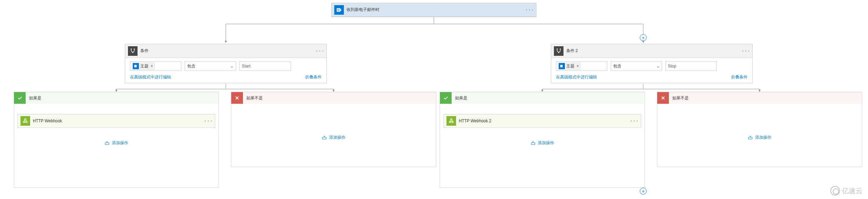 The image size is (868, 199). What do you see at coordinates (542, 140) in the screenshot?
I see `branch-yes-right: 如果是 HTTP Webhook 2 · · · 添加操作` at bounding box center [542, 140].